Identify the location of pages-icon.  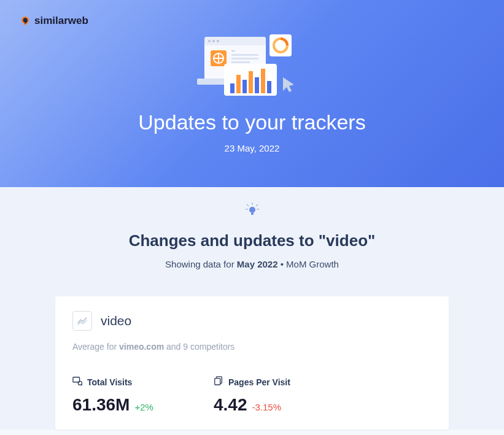
(219, 382).